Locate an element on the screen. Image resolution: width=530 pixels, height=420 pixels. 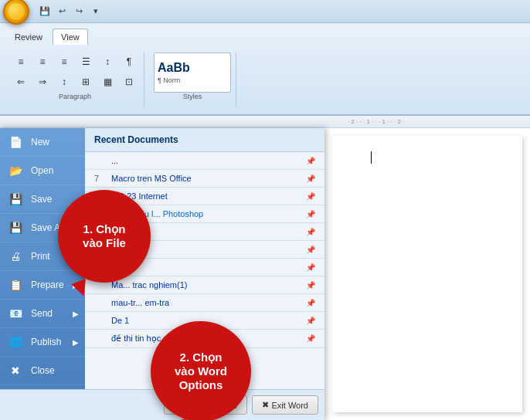
undo-btn: ↩ is located at coordinates (62, 12).